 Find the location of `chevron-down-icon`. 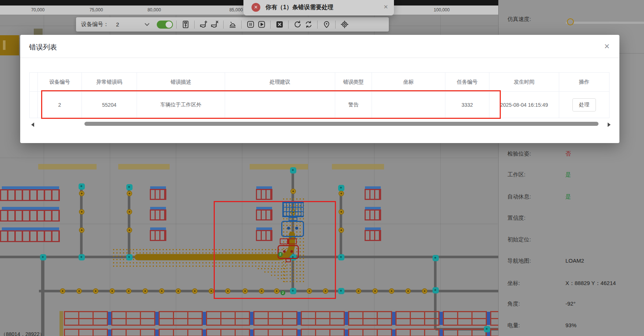

chevron-down-icon is located at coordinates (147, 23).